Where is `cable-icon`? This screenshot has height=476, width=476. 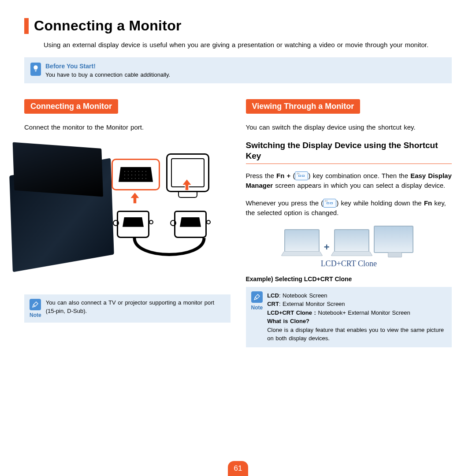
cable-icon is located at coordinates (169, 250).